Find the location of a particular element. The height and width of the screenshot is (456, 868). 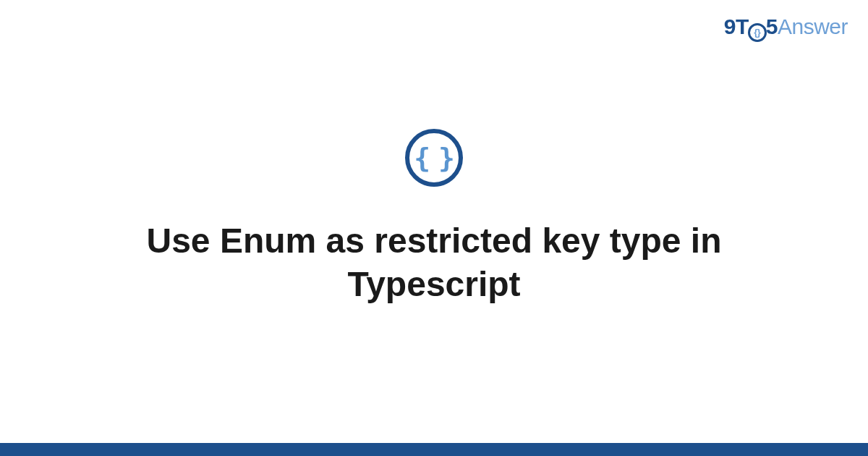

category-icon-circle: { } is located at coordinates (434, 158).